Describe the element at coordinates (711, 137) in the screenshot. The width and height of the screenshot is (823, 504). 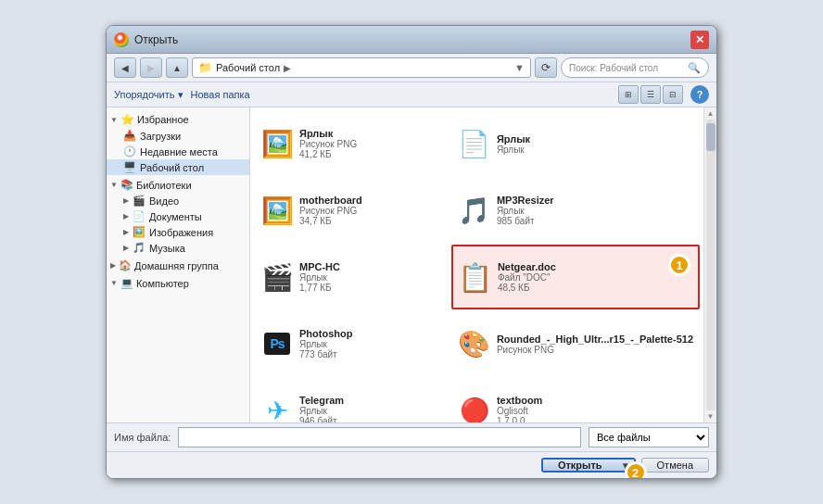
I see `scroll-thumb` at that location.